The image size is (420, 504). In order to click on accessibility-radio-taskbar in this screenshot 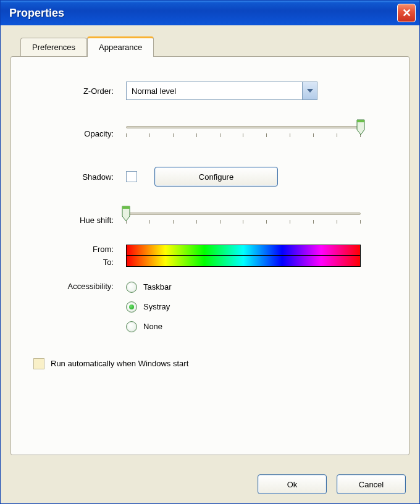, I will do `click(132, 287)`.